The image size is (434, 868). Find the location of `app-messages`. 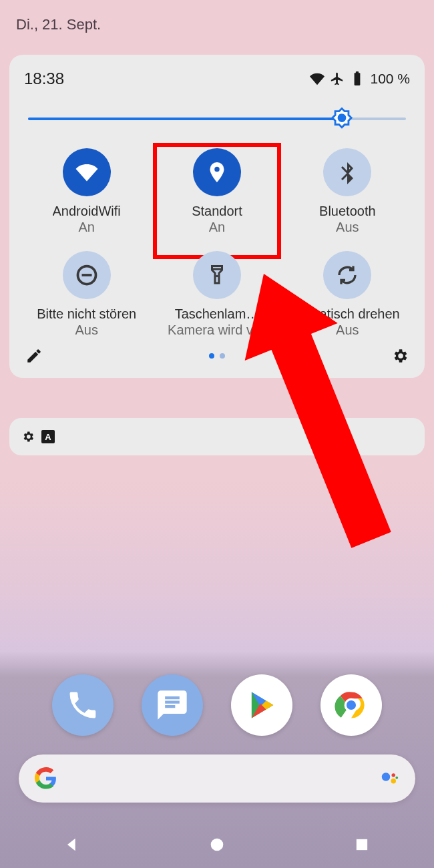

app-messages is located at coordinates (172, 705).